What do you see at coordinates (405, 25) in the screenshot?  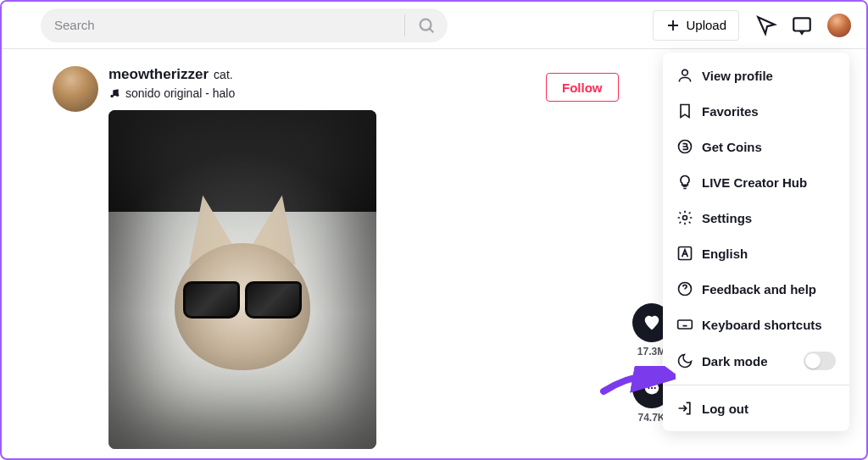 I see `search-divider` at bounding box center [405, 25].